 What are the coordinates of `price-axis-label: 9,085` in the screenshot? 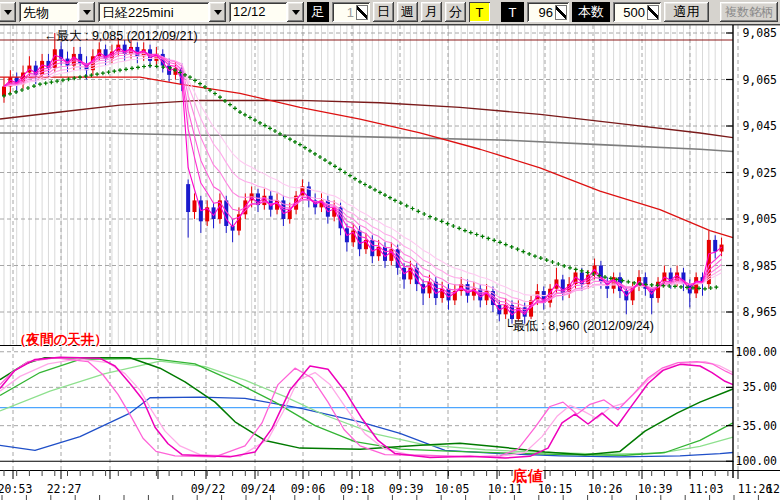 It's located at (760, 33).